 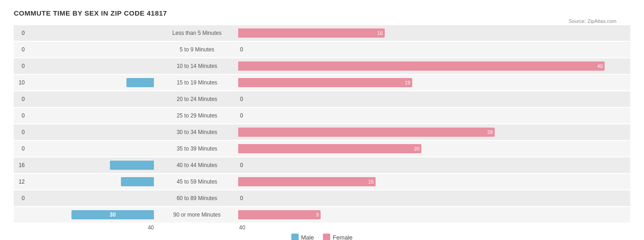 What do you see at coordinates (327, 237) in the screenshot?
I see `legend-female-box` at bounding box center [327, 237].